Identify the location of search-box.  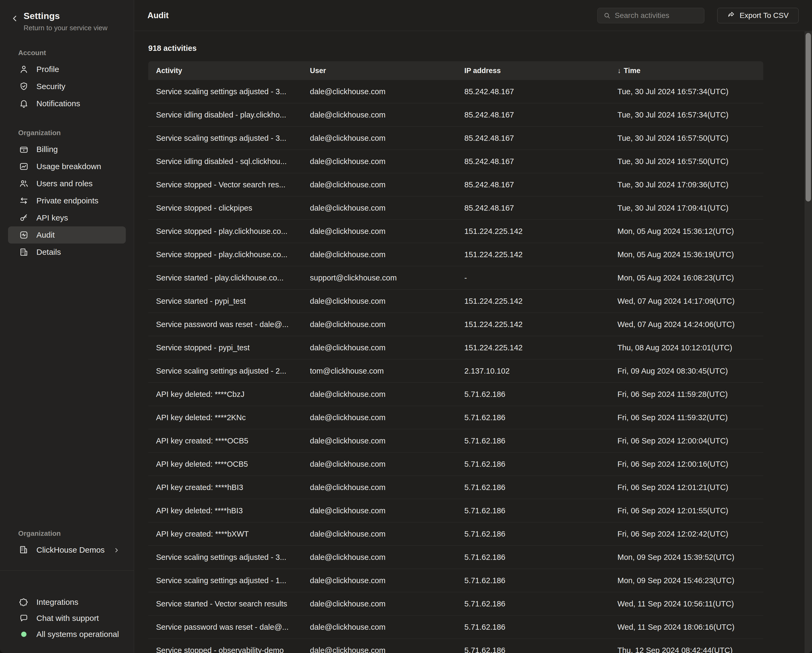
(651, 16).